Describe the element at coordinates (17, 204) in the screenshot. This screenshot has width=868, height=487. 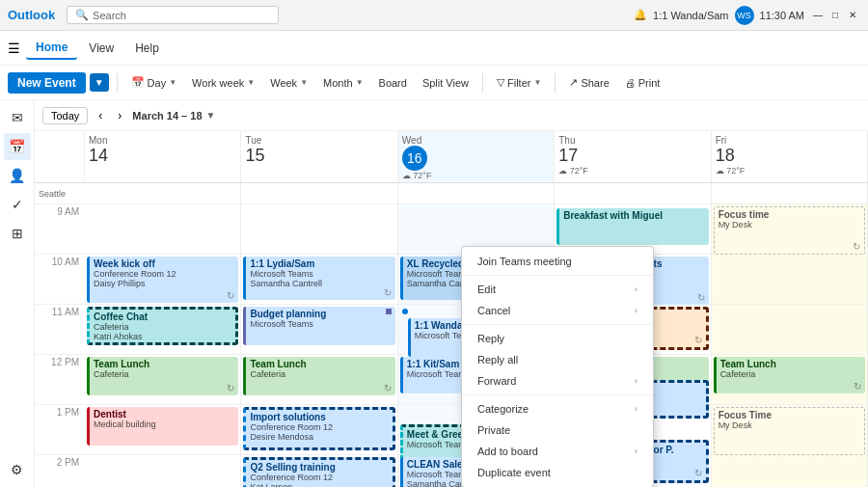
I see `sidebar-tasks-icon: ✓` at that location.